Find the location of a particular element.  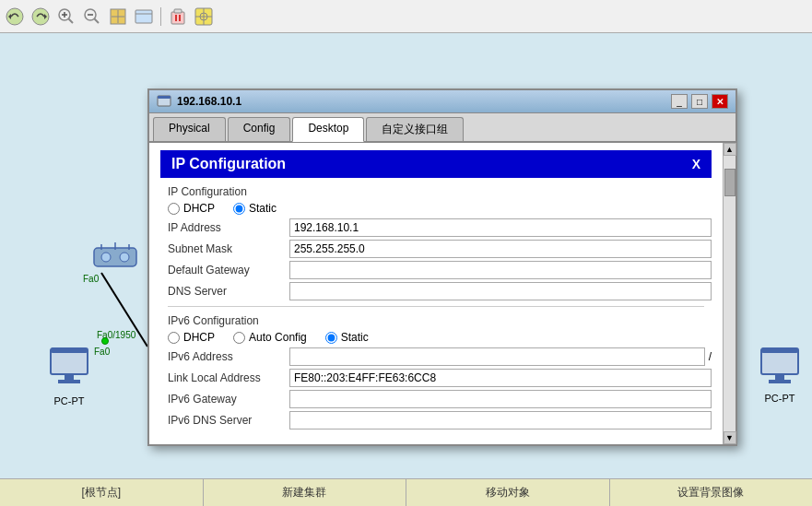

modal-title-text: 192.168.10.1 is located at coordinates (199, 101).